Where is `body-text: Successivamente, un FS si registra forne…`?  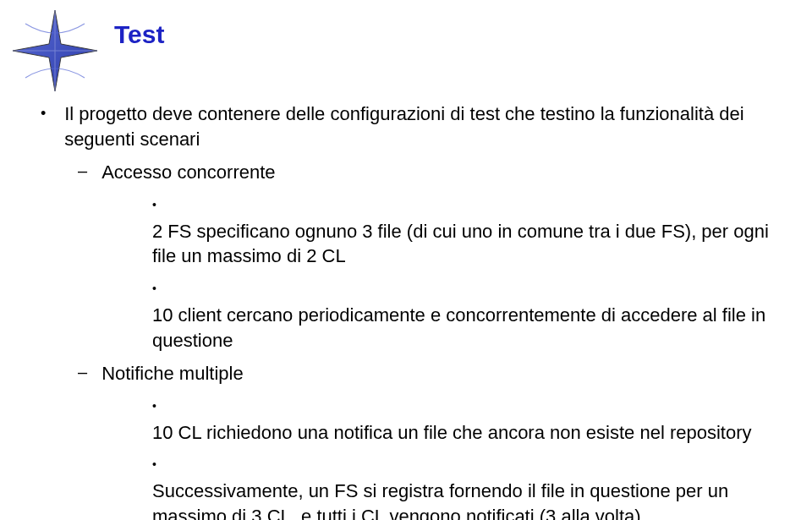
body-text: Successivamente, un FS si registra forne… is located at coordinates (461, 499).